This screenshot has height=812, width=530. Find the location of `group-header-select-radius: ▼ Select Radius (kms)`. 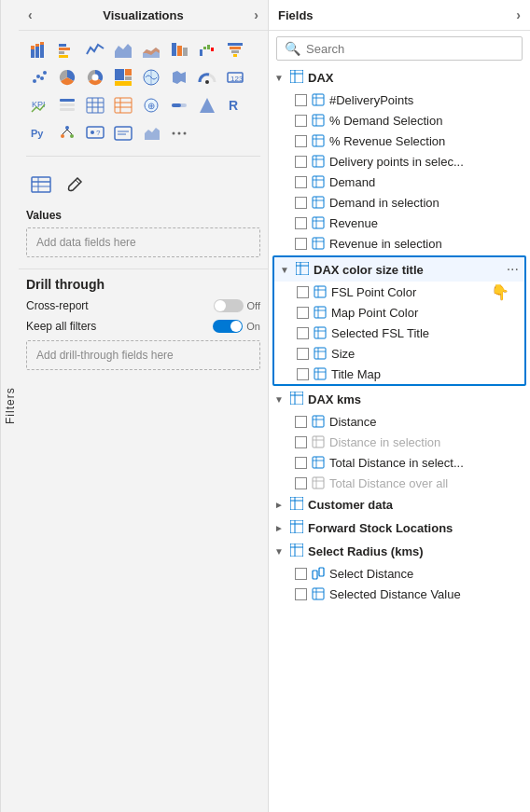

group-header-select-radius: ▼ Select Radius (kms) is located at coordinates (399, 552).